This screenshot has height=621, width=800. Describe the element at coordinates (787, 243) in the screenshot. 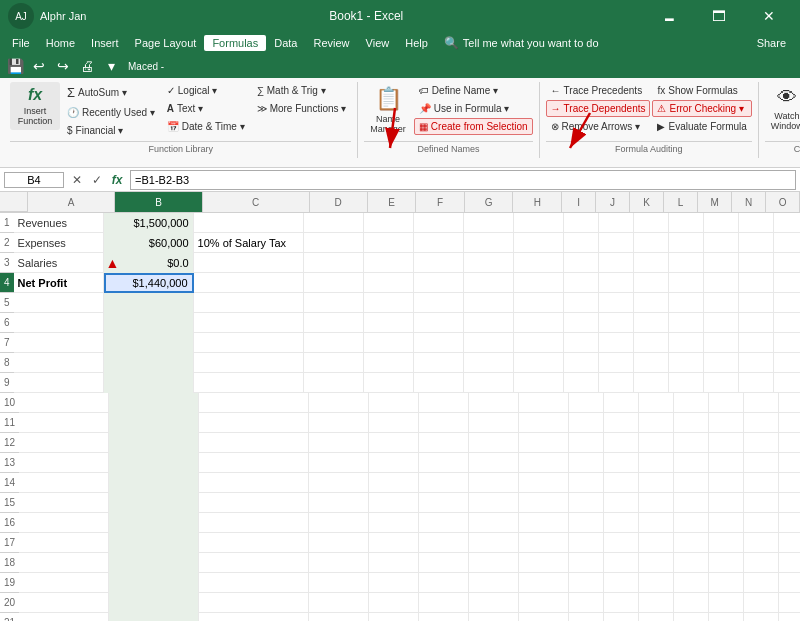

I see `cell-o2` at that location.